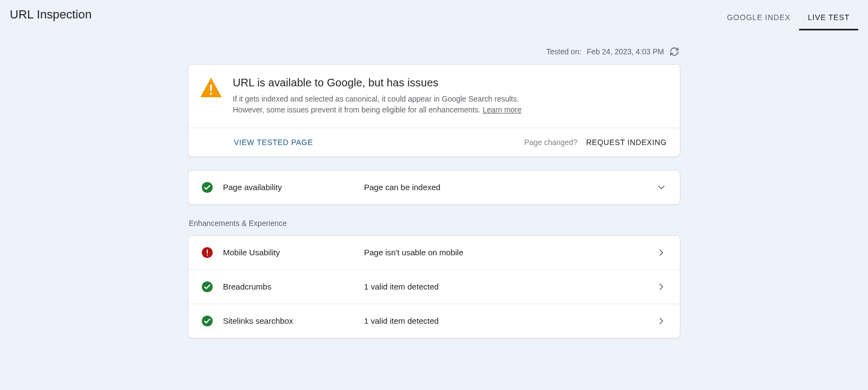 The height and width of the screenshot is (390, 868). What do you see at coordinates (377, 104) in the screenshot?
I see `summary-description: If it gets indexed and selected as canon…` at bounding box center [377, 104].